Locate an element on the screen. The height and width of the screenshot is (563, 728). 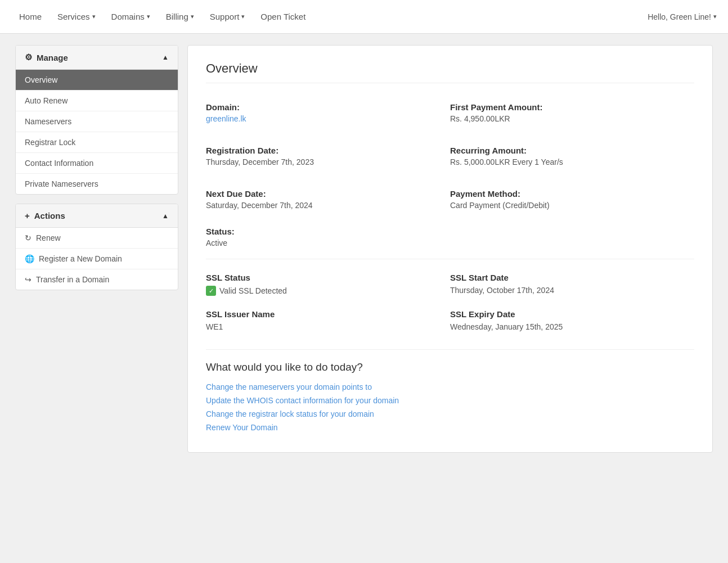
support-dropdown-arrow: ▾ is located at coordinates (243, 17).